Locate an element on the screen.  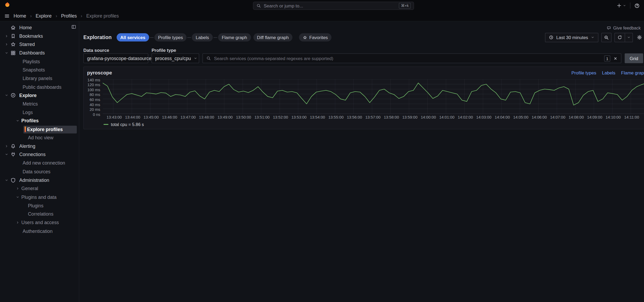
y-axis-label: 140 ms is located at coordinates (94, 80).